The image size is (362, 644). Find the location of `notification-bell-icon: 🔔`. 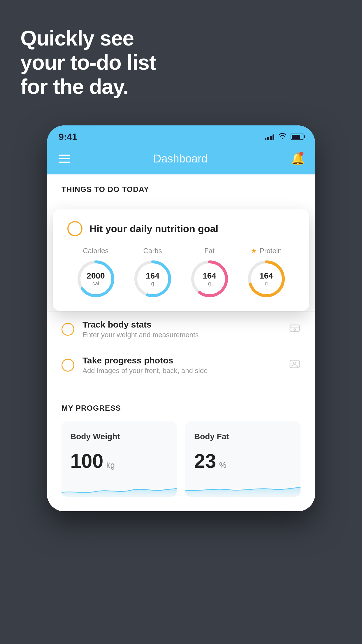

notification-bell-icon: 🔔 is located at coordinates (297, 159).